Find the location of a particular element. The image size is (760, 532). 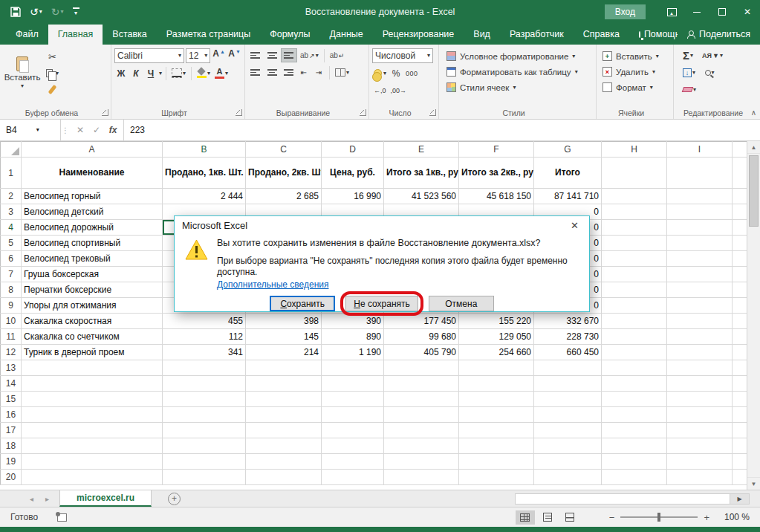

comma-style-button: 000 is located at coordinates (412, 73).